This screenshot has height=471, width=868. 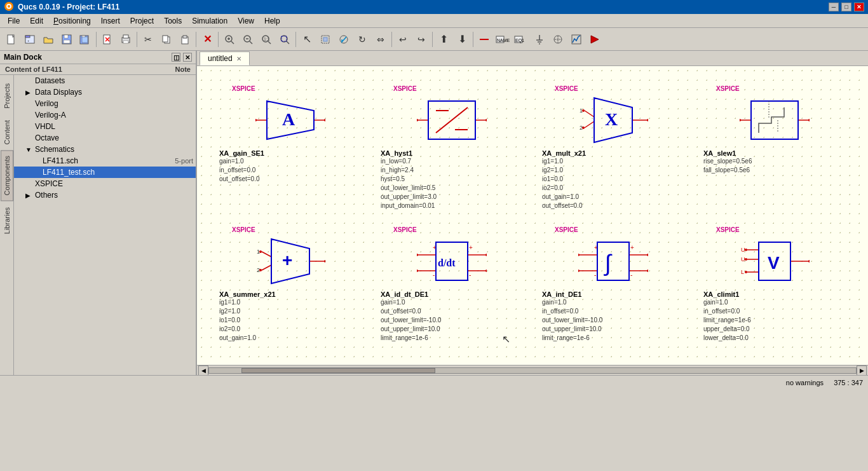 I want to click on zoom-in-button, so click(x=229, y=39).